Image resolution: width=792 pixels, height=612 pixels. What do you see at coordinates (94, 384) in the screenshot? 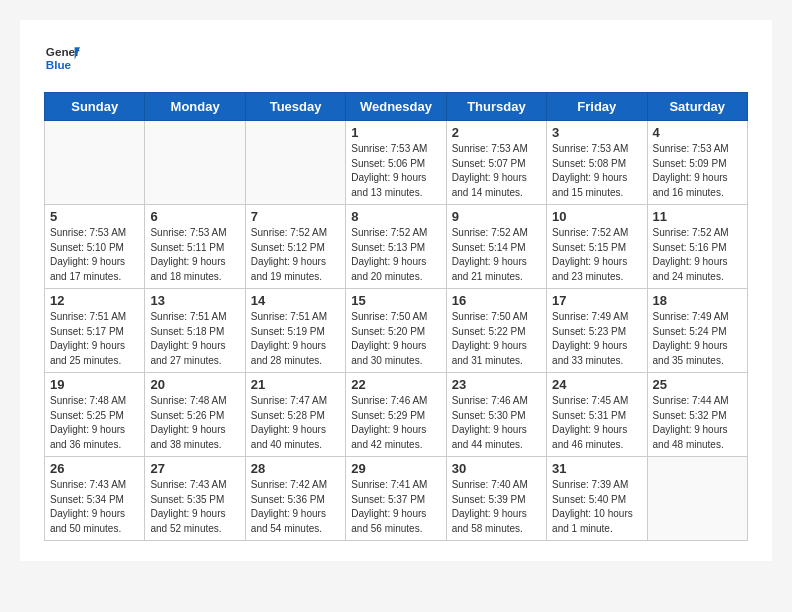
I see `day-number: 19` at bounding box center [94, 384].